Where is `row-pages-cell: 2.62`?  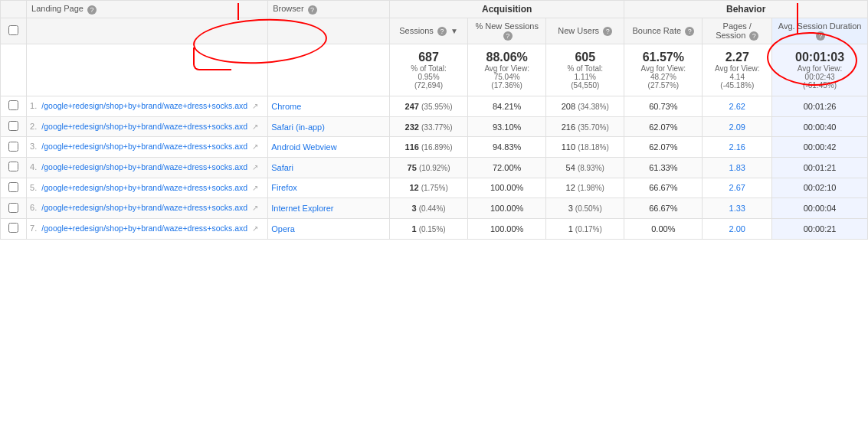 row-pages-cell: 2.62 is located at coordinates (737, 107).